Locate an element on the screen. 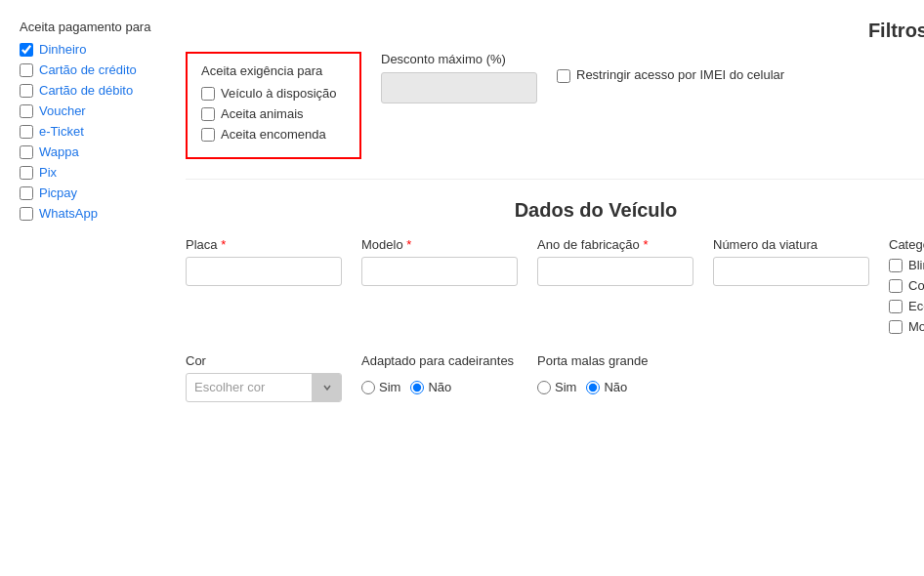 The height and width of the screenshot is (576, 924). modelo-group: Modelo * is located at coordinates (440, 262).